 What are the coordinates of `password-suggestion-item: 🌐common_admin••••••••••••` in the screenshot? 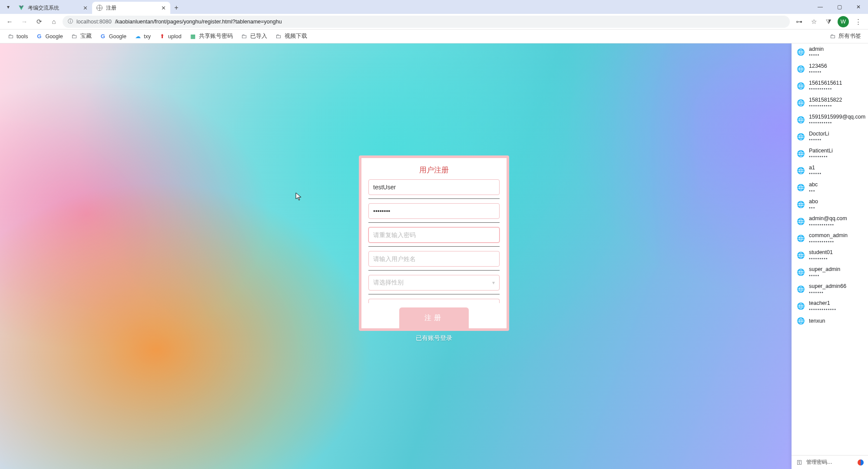 It's located at (829, 238).